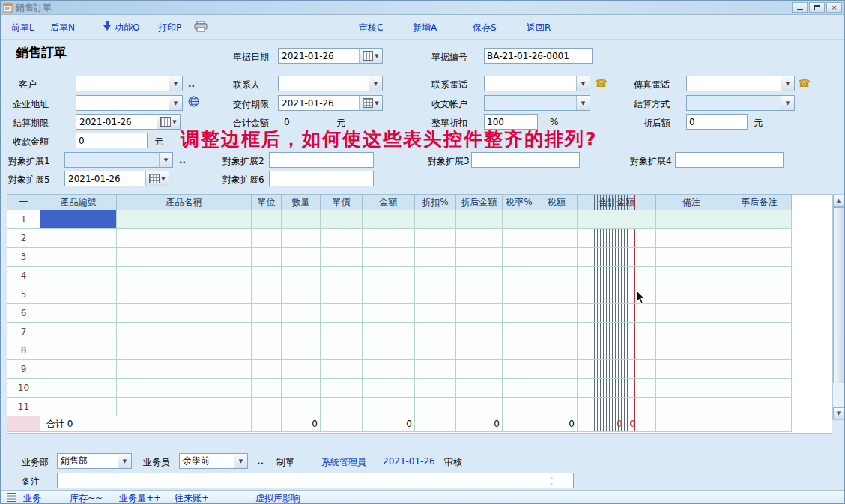 The height and width of the screenshot is (504, 845). What do you see at coordinates (24, 370) in the screenshot?
I see `row-number: 9` at bounding box center [24, 370].